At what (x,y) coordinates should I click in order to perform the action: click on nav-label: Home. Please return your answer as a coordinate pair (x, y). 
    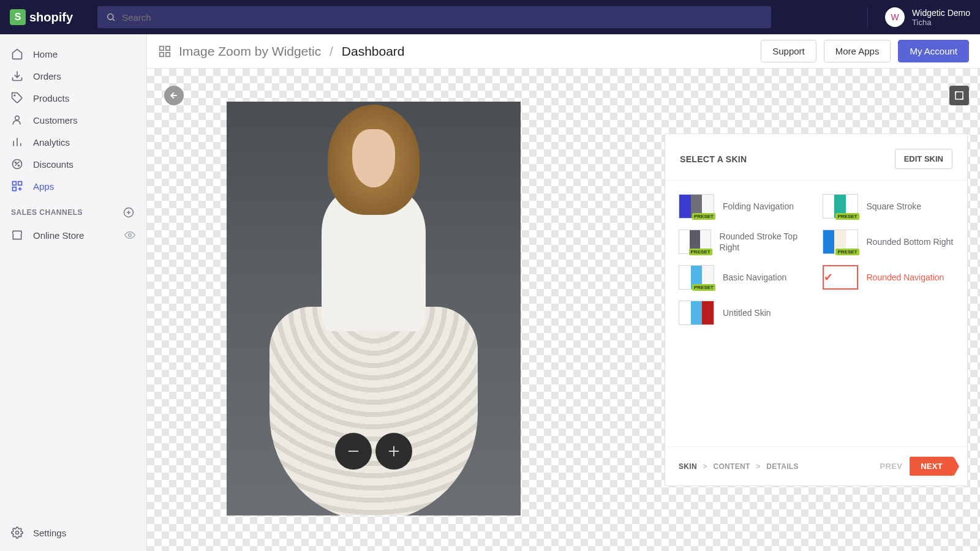
    Looking at the image, I should click on (45, 54).